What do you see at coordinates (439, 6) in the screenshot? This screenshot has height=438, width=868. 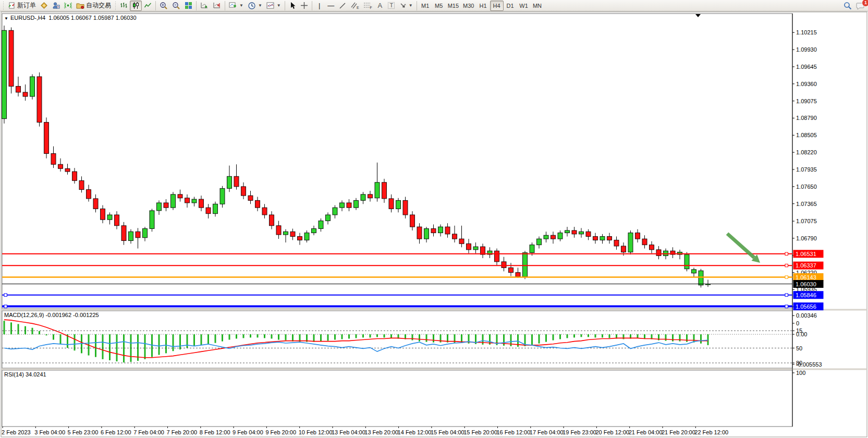 I see `timeframe-m5-button: M5` at bounding box center [439, 6].